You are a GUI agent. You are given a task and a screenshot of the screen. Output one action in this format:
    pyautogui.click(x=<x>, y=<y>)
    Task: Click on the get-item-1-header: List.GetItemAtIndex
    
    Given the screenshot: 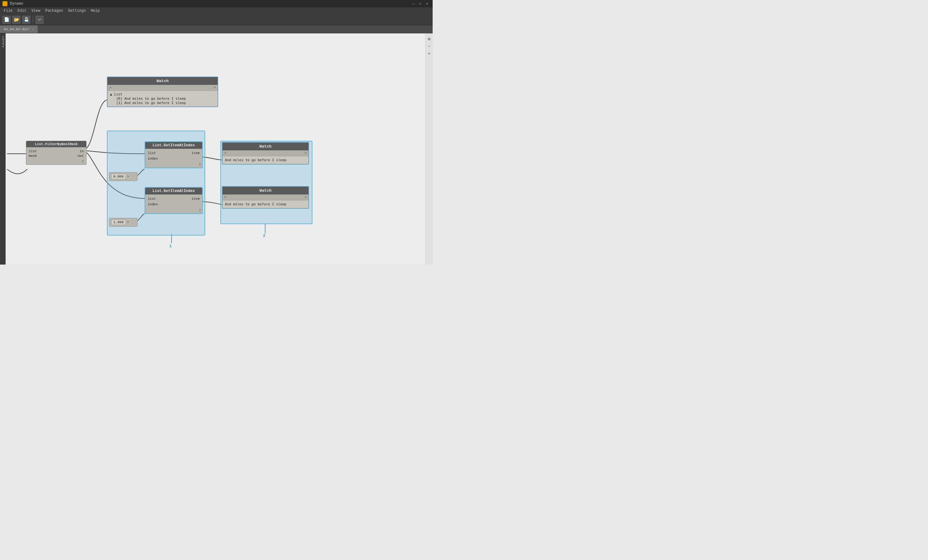 What is the action you would take?
    pyautogui.click(x=174, y=145)
    